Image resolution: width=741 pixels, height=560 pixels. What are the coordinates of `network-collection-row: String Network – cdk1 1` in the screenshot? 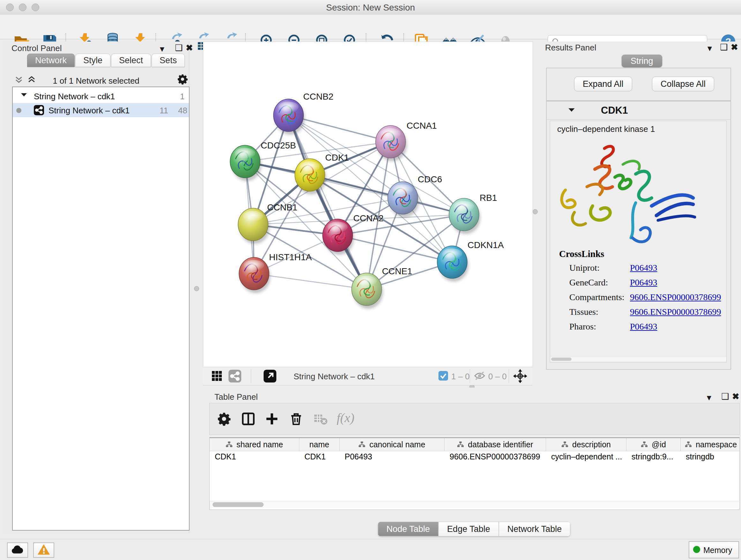 It's located at (101, 96).